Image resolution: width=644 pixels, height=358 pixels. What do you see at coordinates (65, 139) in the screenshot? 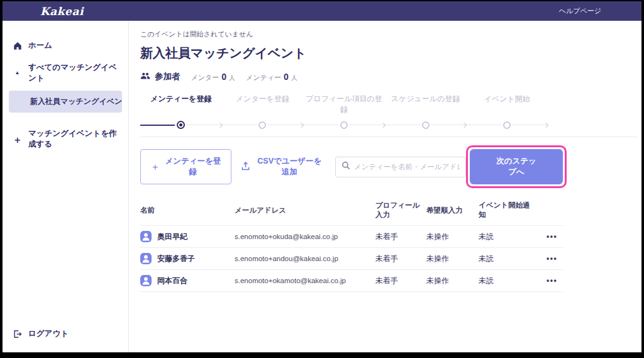
I see `sidebar-item-create-event: ＋ マッチングイベントを作成する` at bounding box center [65, 139].